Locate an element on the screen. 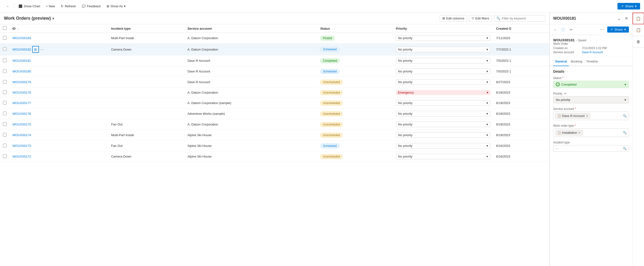 This screenshot has height=266, width=644. row-id-link: WOUX00179 is located at coordinates (22, 82).